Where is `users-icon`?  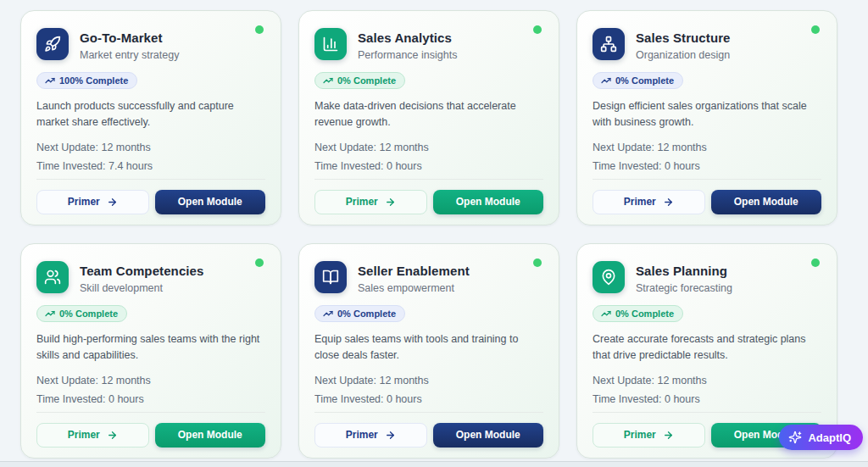 users-icon is located at coordinates (53, 277).